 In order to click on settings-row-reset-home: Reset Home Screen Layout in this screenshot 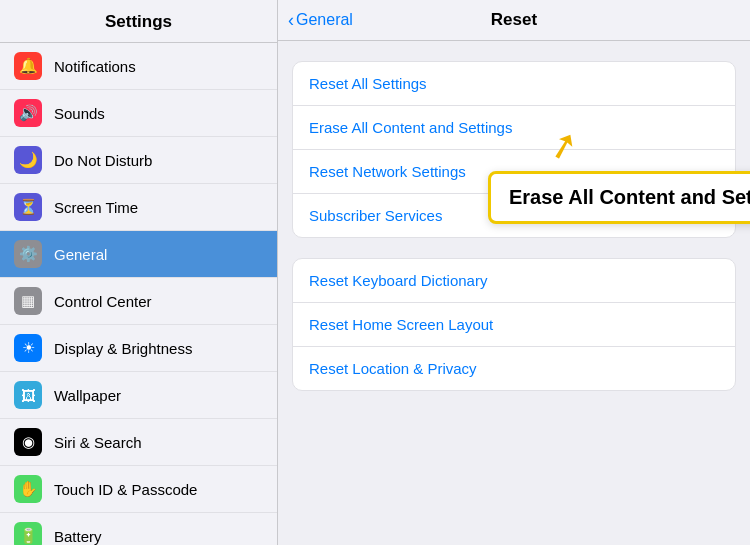, I will do `click(514, 325)`.